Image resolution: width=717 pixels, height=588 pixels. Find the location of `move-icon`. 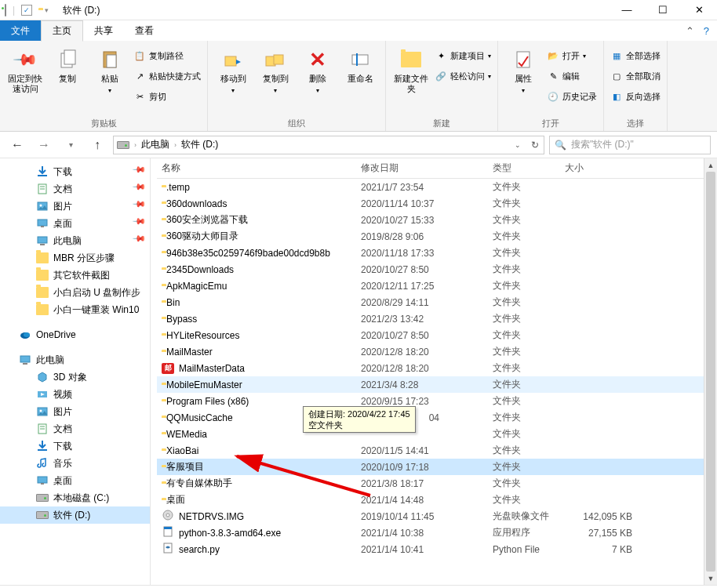

move-icon is located at coordinates (233, 60).